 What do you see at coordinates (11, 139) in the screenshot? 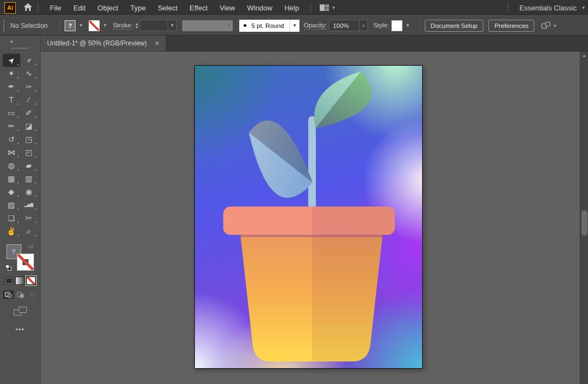
I see `rotate-tool: ↺` at bounding box center [11, 139].